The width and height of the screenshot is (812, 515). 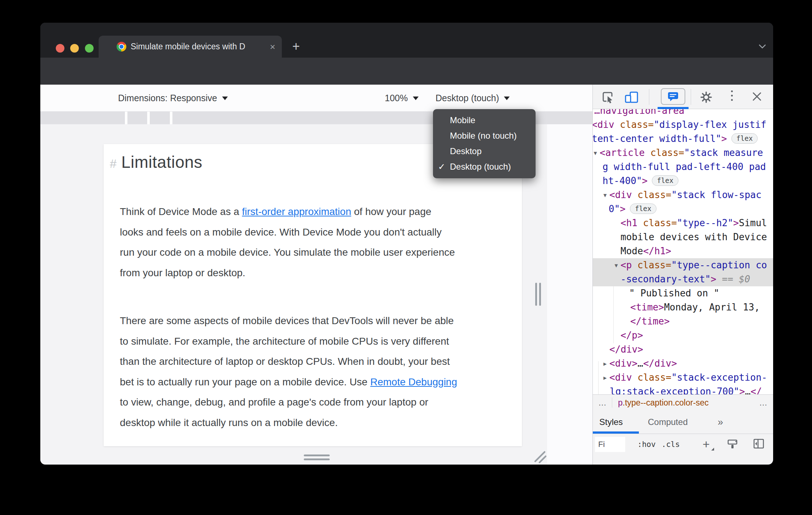 What do you see at coordinates (281, 232) in the screenshot?
I see `text-segment: looks and feels on a mobile device. With…` at bounding box center [281, 232].